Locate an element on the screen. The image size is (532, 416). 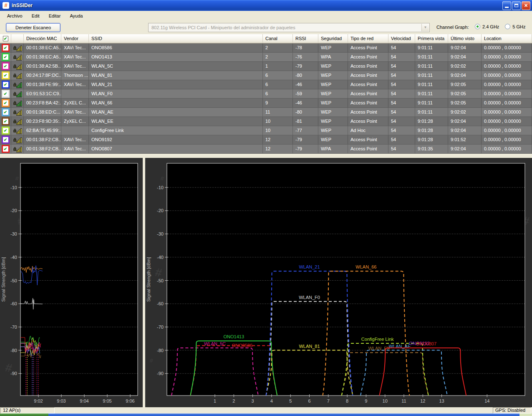
cell-vendor: XAVi Tec... is located at coordinates (75, 140).